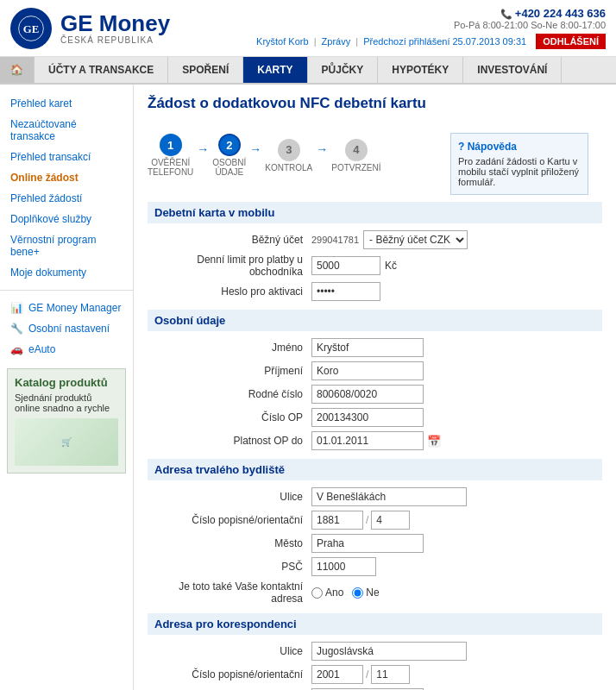  Describe the element at coordinates (308, 28) in the screenshot. I see `header: GE GE Money ČESKÁ REPUBLIKA 📞 +420 224 4…` at that location.